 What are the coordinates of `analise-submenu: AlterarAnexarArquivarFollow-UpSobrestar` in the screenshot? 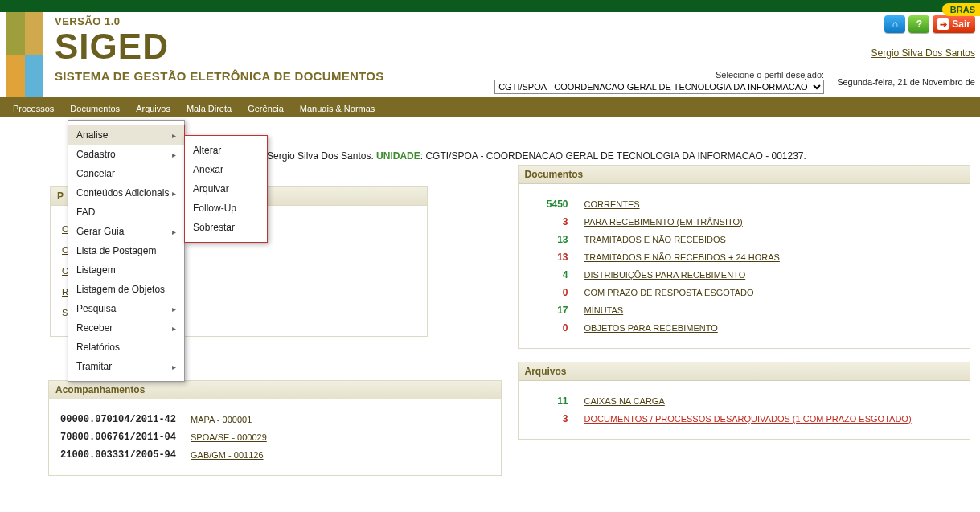 It's located at (226, 189).